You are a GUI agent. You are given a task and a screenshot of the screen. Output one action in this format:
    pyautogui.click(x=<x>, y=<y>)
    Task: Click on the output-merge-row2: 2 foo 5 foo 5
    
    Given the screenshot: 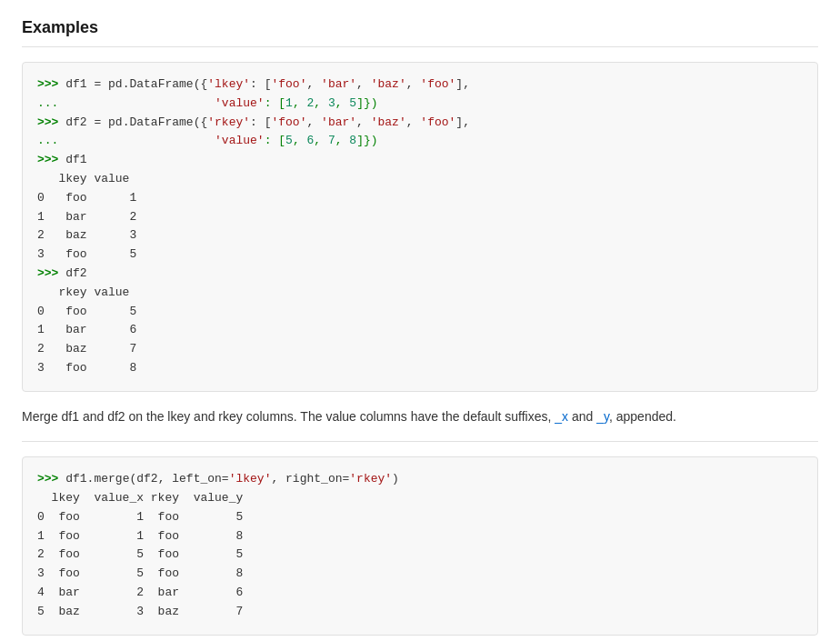 What is the action you would take?
    pyautogui.click(x=140, y=555)
    